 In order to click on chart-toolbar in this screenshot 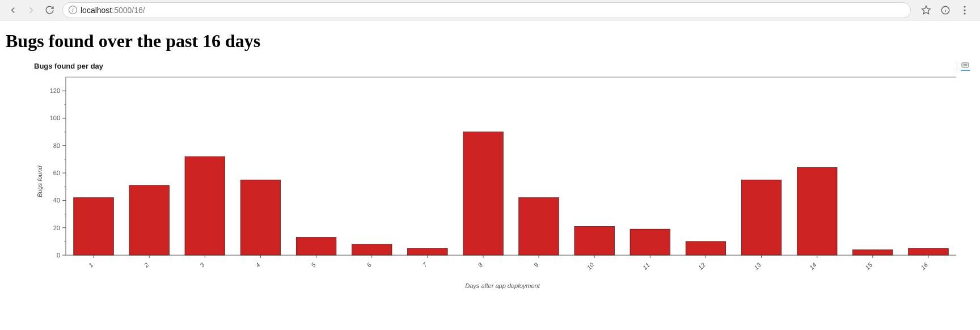, I will do `click(963, 66)`.